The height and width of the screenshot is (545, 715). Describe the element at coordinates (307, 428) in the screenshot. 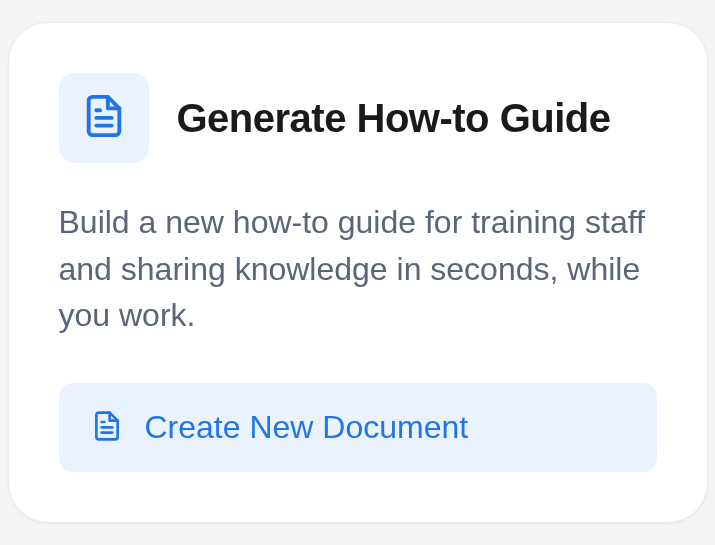

I see `button-label: Create New Document` at that location.